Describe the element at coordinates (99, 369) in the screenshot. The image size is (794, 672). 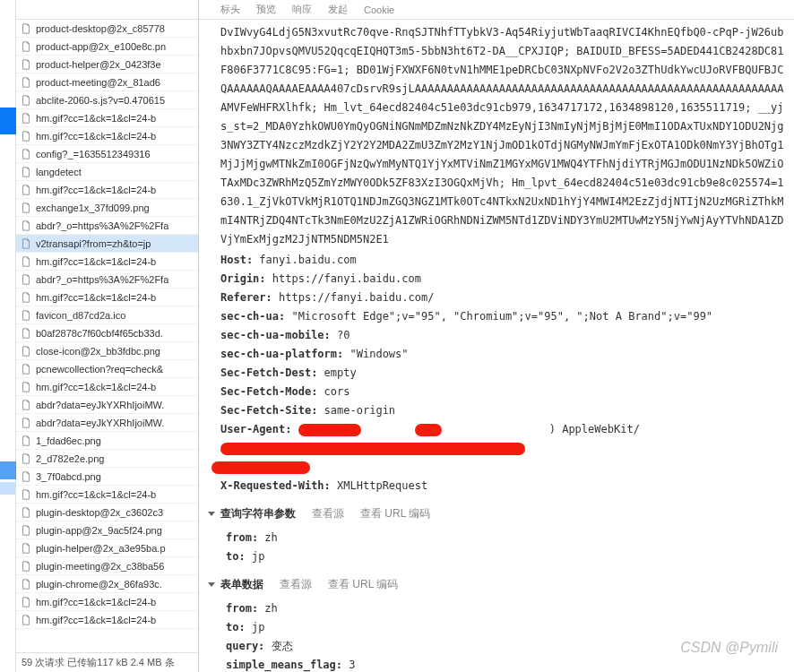
I see `request-label: pcnewcollection?req=check&` at that location.